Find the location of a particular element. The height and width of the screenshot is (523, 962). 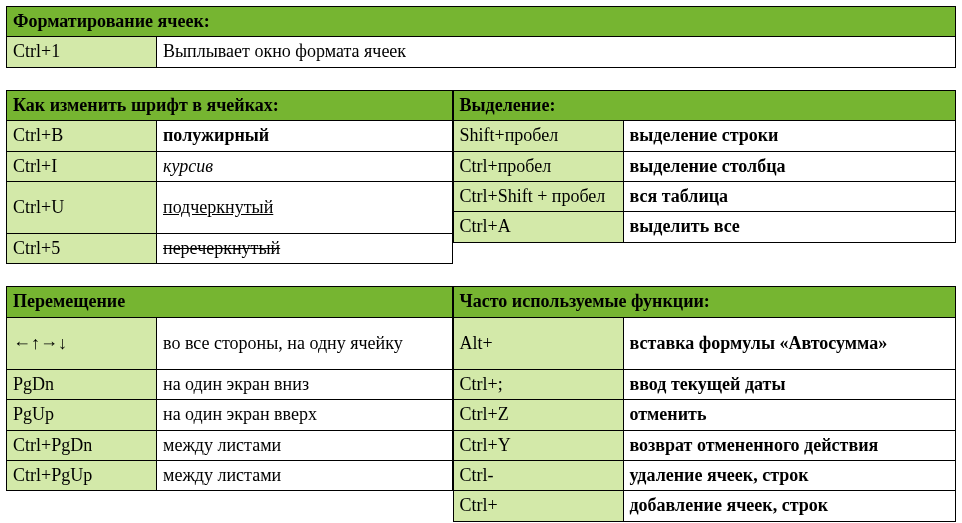

shortcut-desc: во все стороны, на одну ячейку is located at coordinates (305, 343).